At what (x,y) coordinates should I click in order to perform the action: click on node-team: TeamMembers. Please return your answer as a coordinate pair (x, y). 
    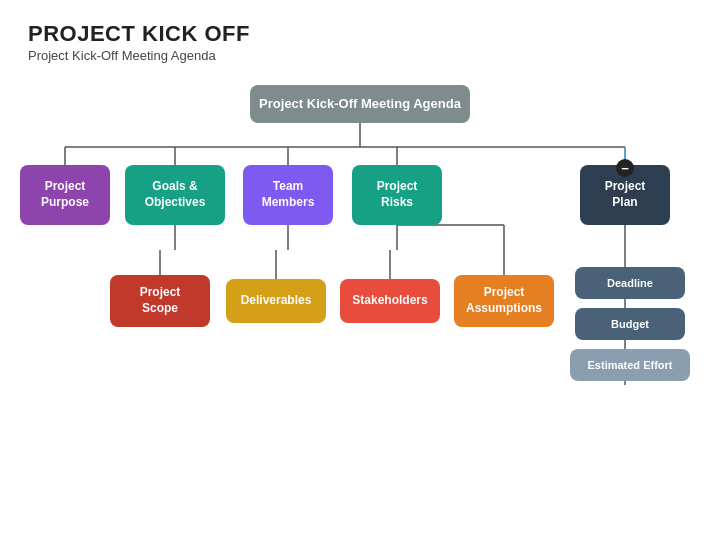
    Looking at the image, I should click on (288, 195).